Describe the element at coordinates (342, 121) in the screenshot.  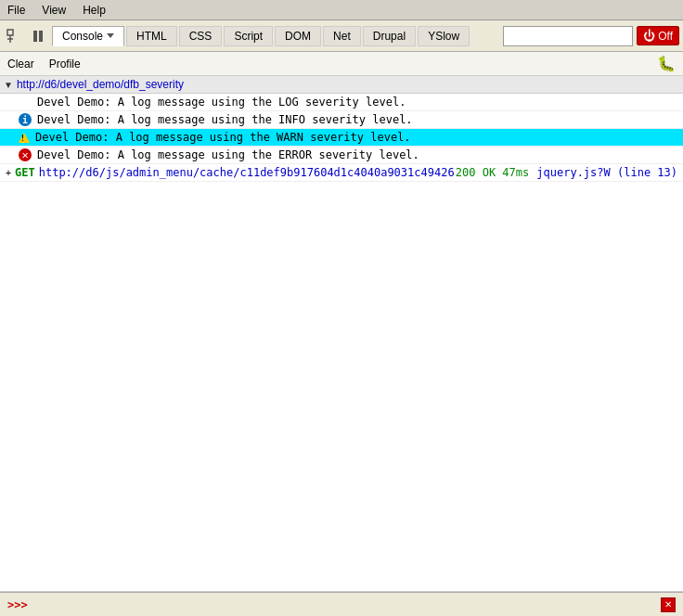
I see `log-entry-info: i Devel Demo: A log message using the IN…` at that location.